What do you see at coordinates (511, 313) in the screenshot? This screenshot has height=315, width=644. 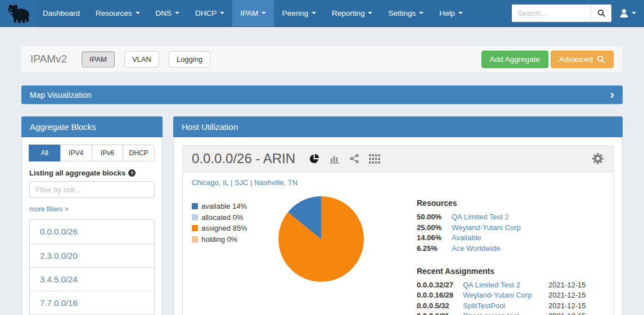 I see `assignment-row: 0.0.0.6/31 Direct assign test 2021-12-15` at bounding box center [511, 313].